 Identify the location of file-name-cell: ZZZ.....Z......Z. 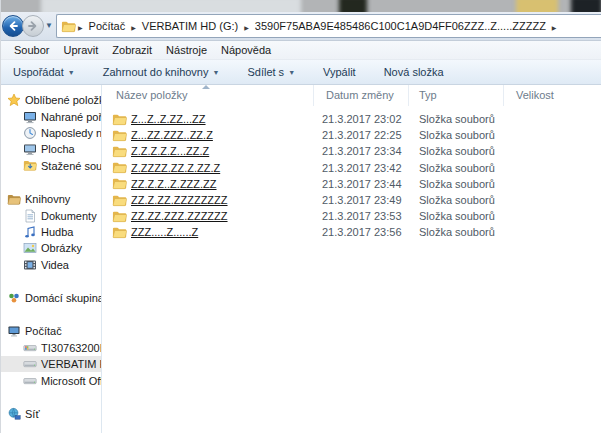
(208, 232).